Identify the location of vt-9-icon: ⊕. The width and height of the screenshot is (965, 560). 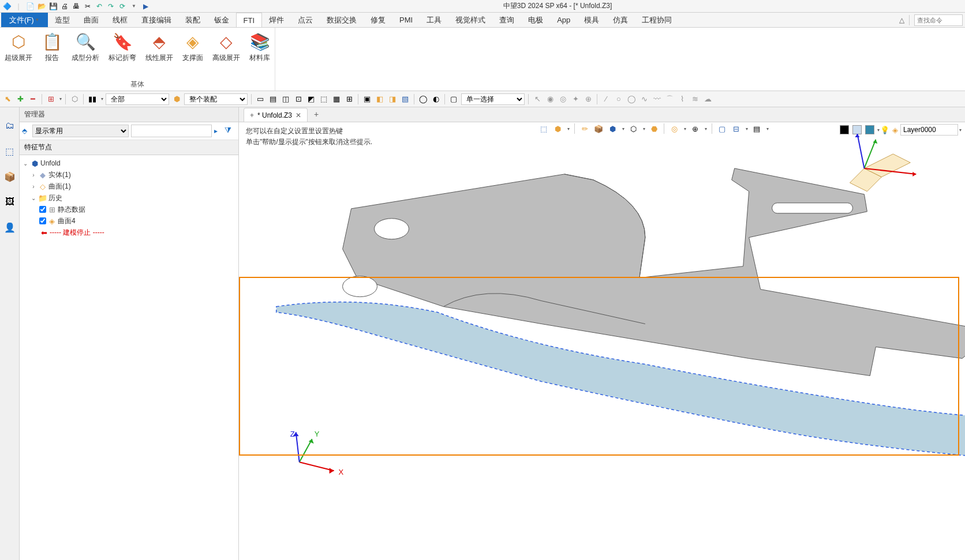
(695, 129).